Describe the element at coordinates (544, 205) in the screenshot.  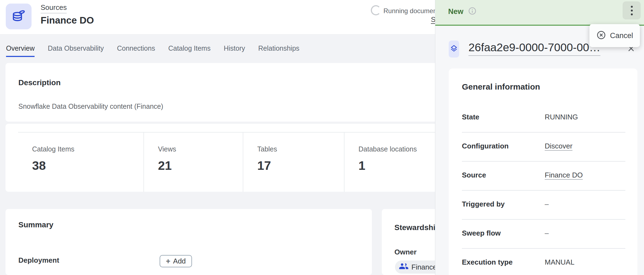
I see `row-triggered-by: Triggered by –` at that location.